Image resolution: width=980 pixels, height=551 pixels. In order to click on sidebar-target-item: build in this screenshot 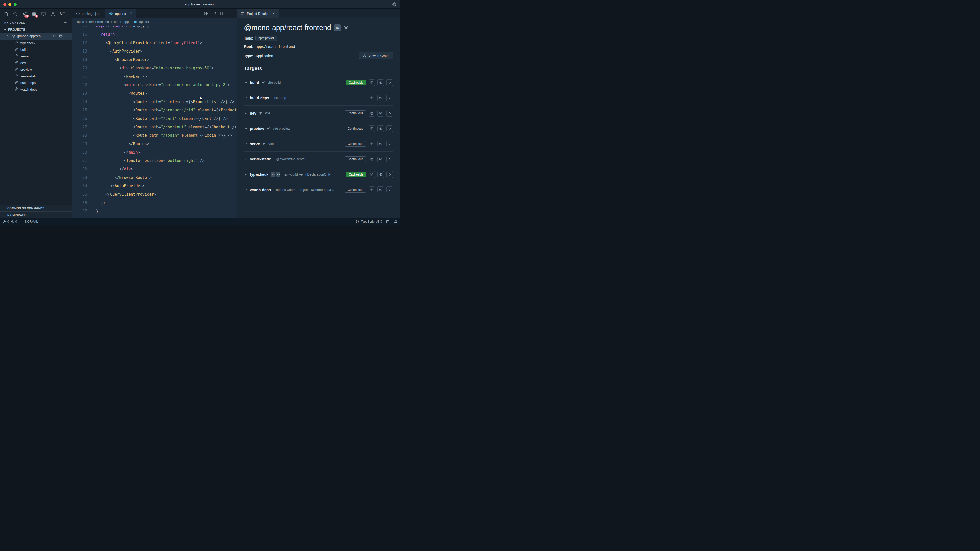, I will do `click(36, 49)`.